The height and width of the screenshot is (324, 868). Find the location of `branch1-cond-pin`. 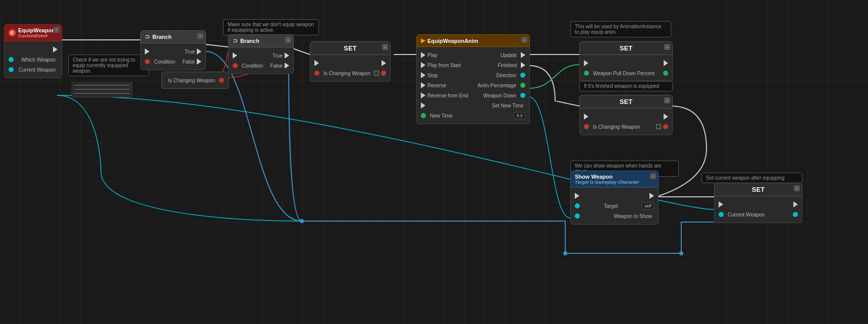

branch1-cond-pin is located at coordinates (147, 62).